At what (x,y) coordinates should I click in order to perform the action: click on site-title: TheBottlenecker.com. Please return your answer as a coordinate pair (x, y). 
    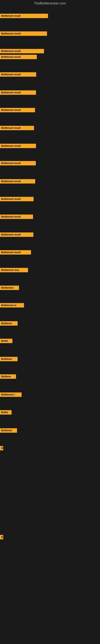
    Looking at the image, I should click on (50, 4).